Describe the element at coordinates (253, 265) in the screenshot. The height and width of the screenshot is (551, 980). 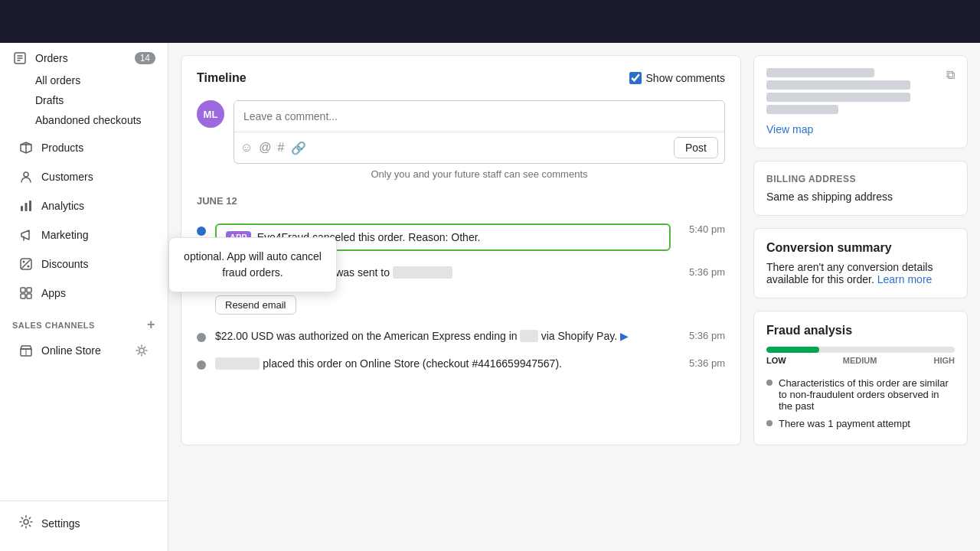
I see `tooltip-text: optional. App will auto cancel fraud ord…` at that location.